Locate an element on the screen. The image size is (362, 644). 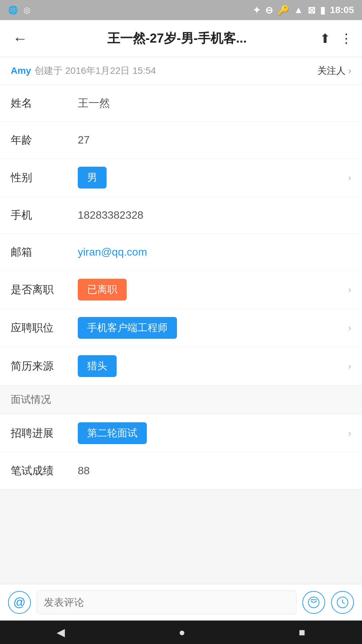
form-row: 招聘进展第二轮面试› is located at coordinates (181, 433).